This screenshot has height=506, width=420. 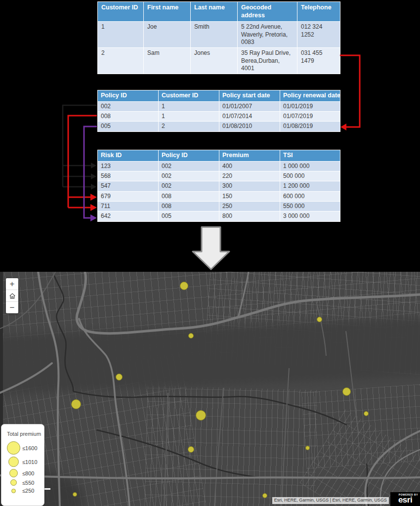 I want to click on table-cell: 123, so click(x=128, y=166).